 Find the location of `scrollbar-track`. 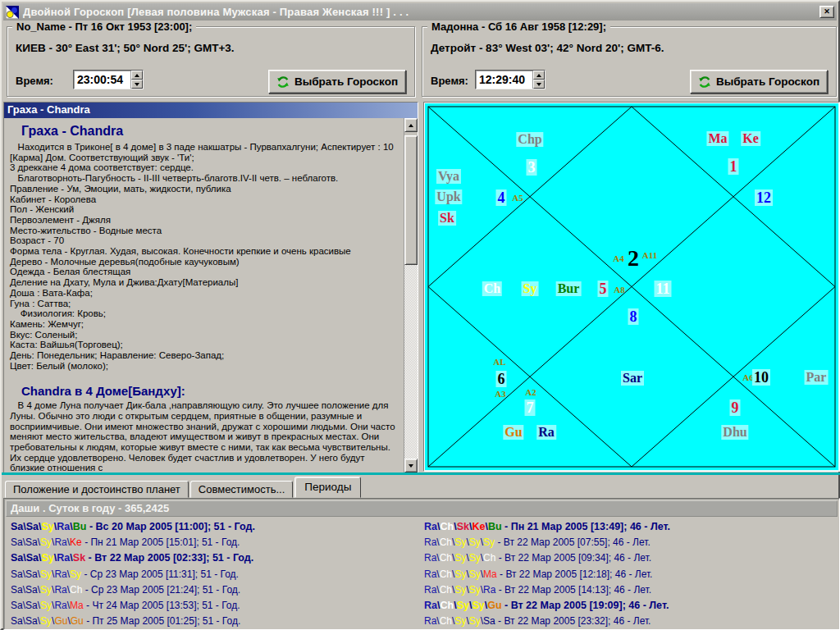

scrollbar-track is located at coordinates (411, 362).